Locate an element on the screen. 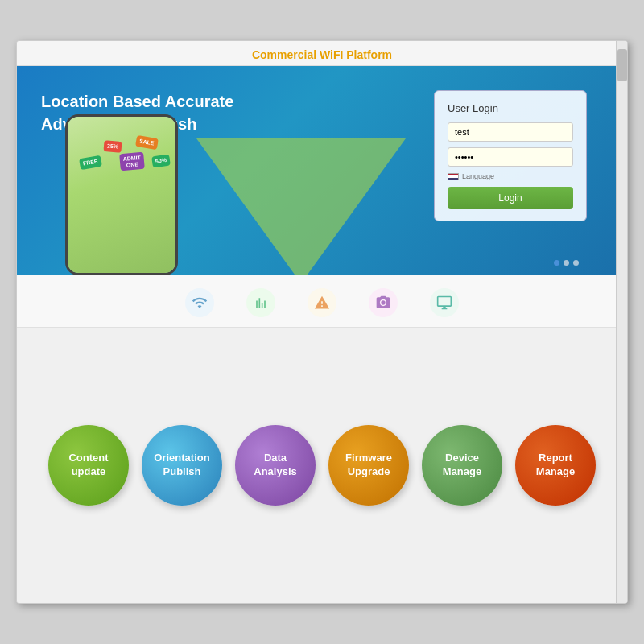 This screenshot has width=644, height=644. feature-content-update: Contentupdate is located at coordinates (89, 465).